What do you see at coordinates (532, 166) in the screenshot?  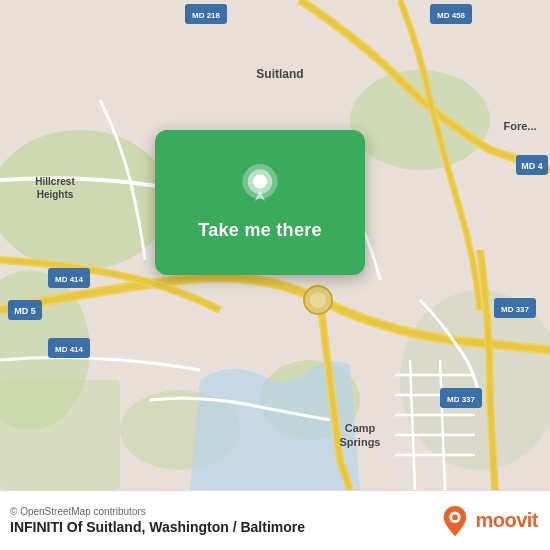 I see `svg-text: MD 4` at bounding box center [532, 166].